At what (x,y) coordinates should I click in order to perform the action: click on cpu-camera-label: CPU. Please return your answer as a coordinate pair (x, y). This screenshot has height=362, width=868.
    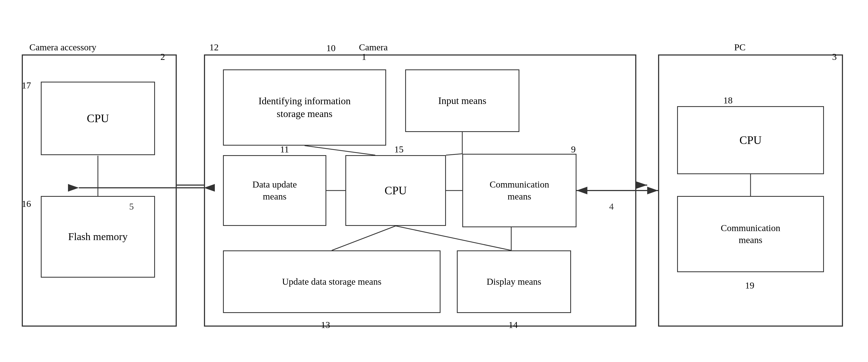
    Looking at the image, I should click on (396, 191).